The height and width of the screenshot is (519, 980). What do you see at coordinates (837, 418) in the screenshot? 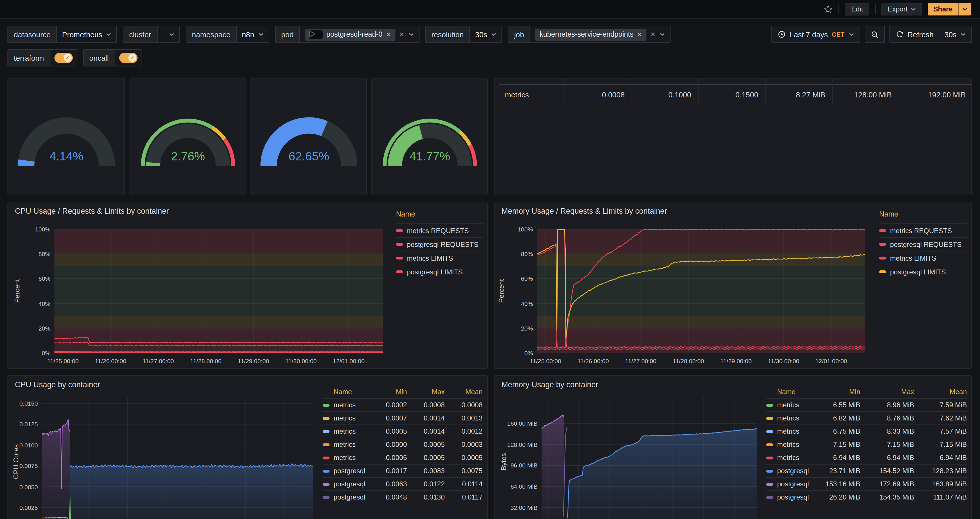
I see `legend-value-min: 6.82 MiB` at bounding box center [837, 418].